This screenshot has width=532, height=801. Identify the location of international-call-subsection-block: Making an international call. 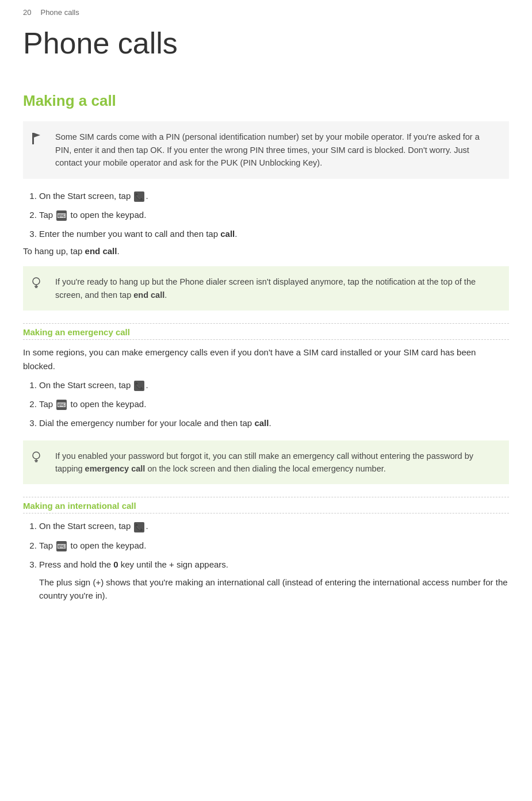
(266, 505).